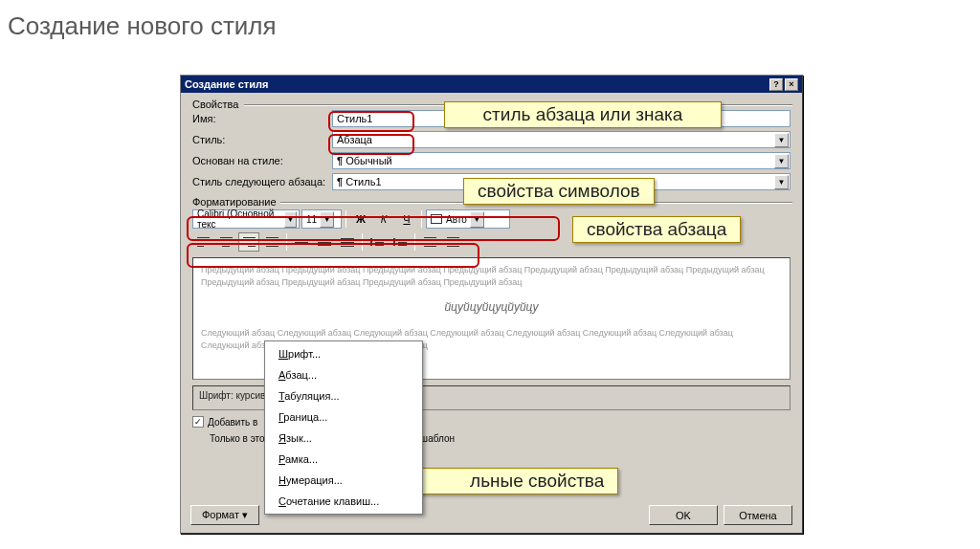  I want to click on align-justify-button, so click(272, 242).